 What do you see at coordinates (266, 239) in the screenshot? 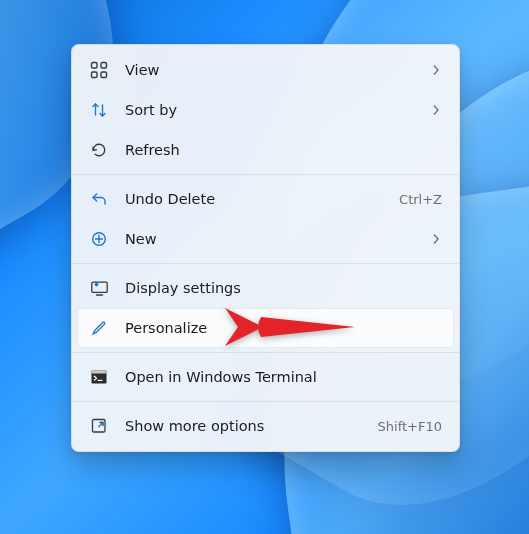
I see `menu-item-new: New` at bounding box center [266, 239].